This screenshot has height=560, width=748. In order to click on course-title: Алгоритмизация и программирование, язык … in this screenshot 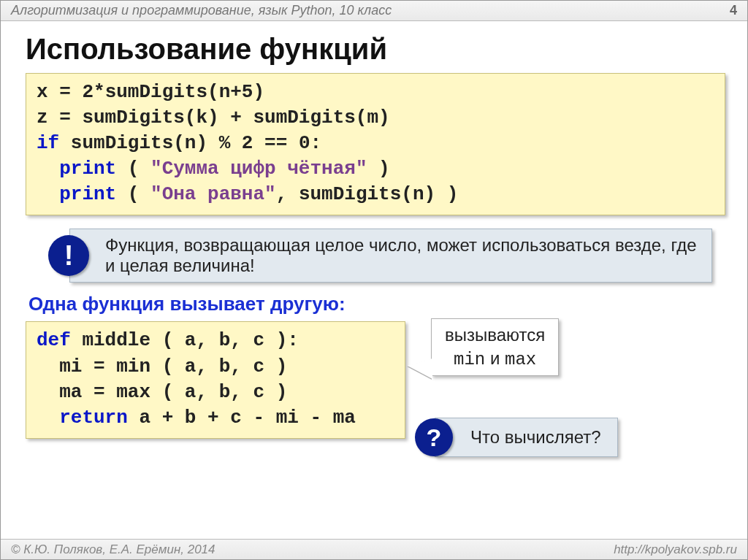, I will do `click(202, 10)`.